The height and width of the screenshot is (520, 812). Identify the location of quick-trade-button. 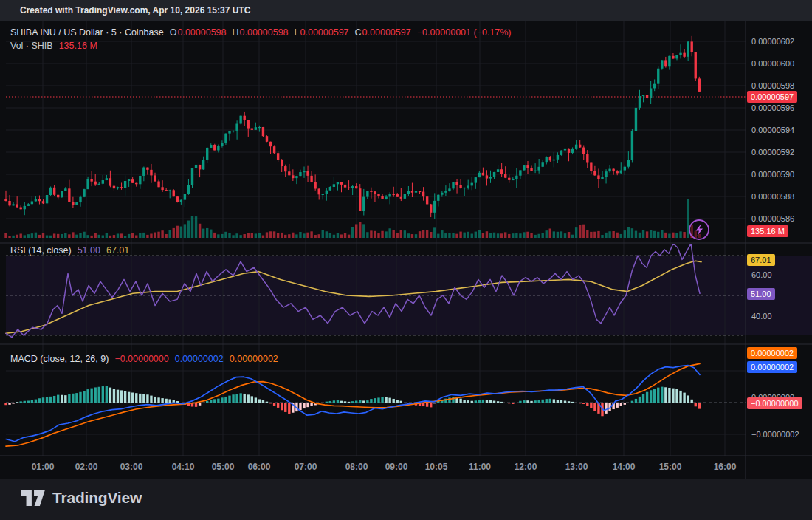
(699, 230).